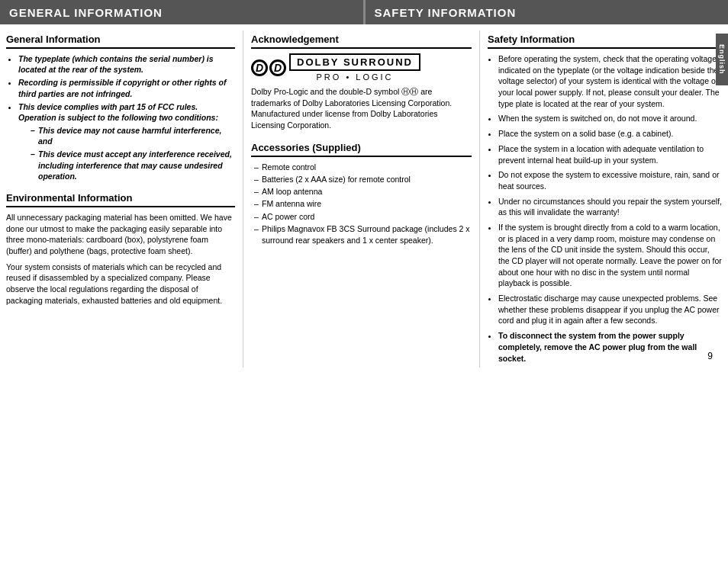 This screenshot has height=565, width=728. Describe the element at coordinates (362, 41) in the screenshot. I see `acknowledgement-section-header: Acknowledgement` at that location.